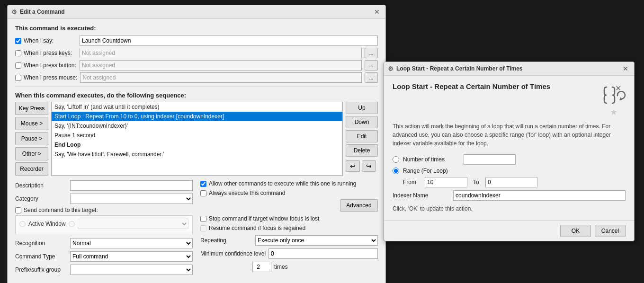  What do you see at coordinates (362, 122) in the screenshot?
I see `down-button: Down` at bounding box center [362, 122].